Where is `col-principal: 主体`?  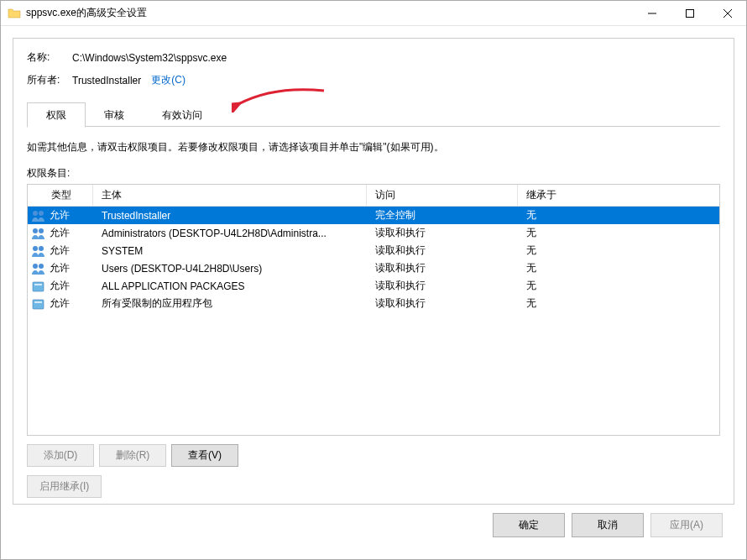
col-principal: 主体 is located at coordinates (230, 195).